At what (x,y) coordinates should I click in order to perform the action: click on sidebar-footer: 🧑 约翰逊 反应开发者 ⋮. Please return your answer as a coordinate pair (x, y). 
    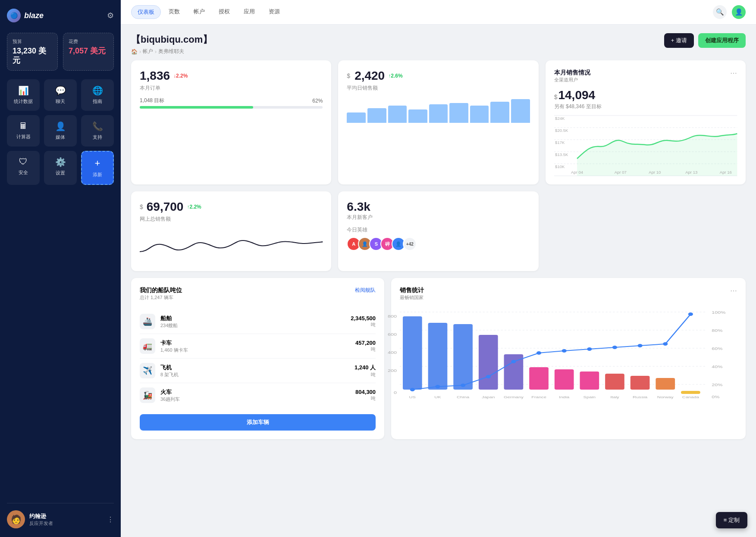
    Looking at the image, I should click on (60, 515).